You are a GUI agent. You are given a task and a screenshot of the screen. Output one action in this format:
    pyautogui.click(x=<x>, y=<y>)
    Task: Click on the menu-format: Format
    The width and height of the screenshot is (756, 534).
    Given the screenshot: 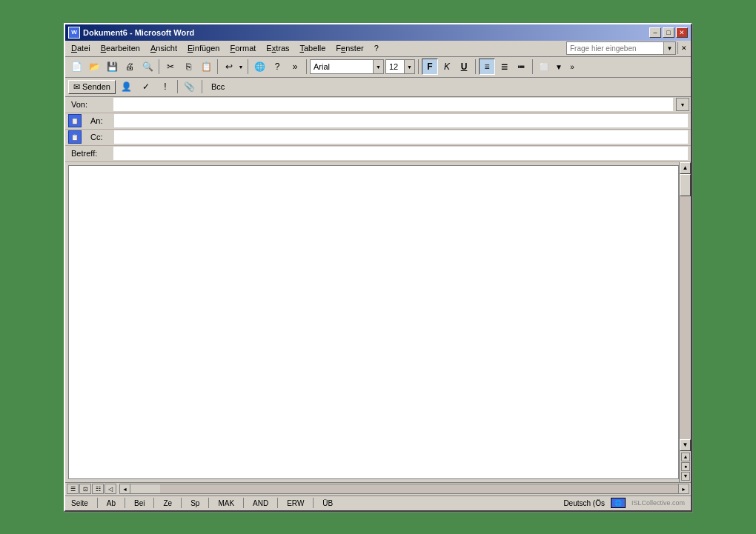 What is the action you would take?
    pyautogui.click(x=243, y=48)
    